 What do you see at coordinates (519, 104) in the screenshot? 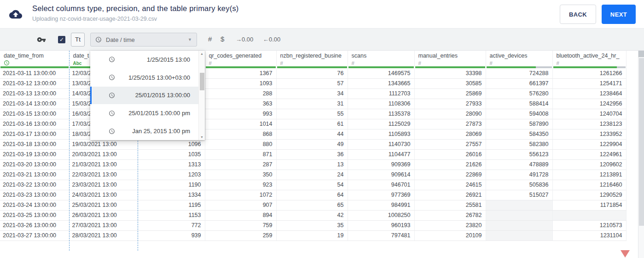
I see `table-cell: 588414` at bounding box center [519, 104].